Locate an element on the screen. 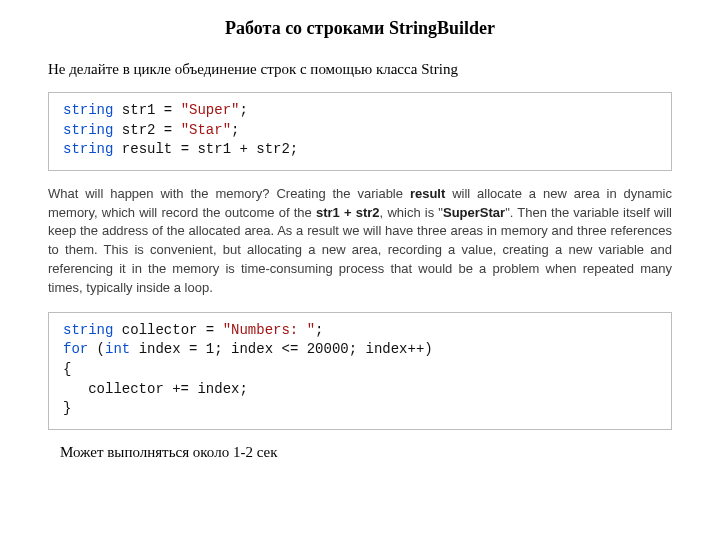 This screenshot has height=540, width=720. code-token: "Super" is located at coordinates (210, 110).